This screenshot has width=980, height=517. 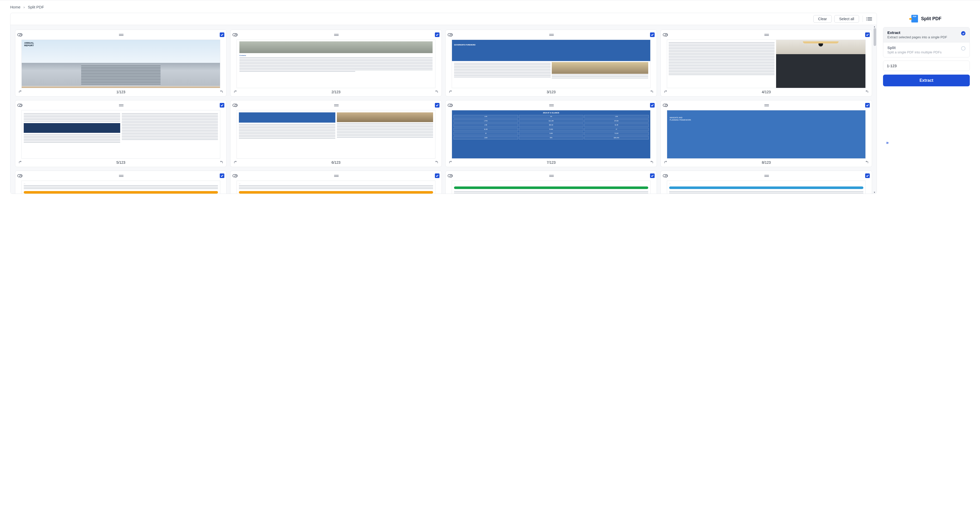 What do you see at coordinates (551, 134) in the screenshot?
I see `page-card: 2019 AT A GLANCE1.6%2%1.9%1.75%$111.8B$7…` at bounding box center [551, 134].